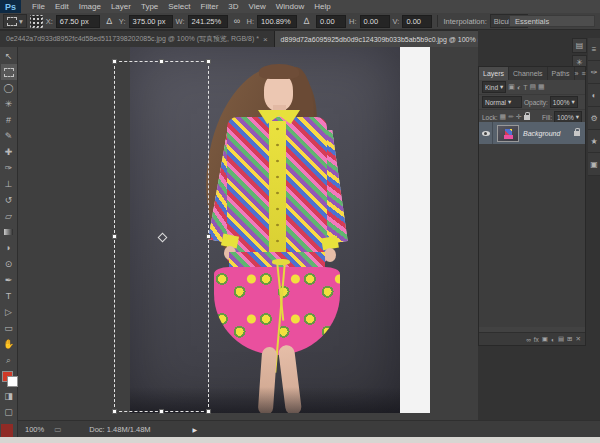 This screenshot has width=600, height=443. Describe the element at coordinates (208, 62) in the screenshot. I see `transform-handle-top-right` at that location.